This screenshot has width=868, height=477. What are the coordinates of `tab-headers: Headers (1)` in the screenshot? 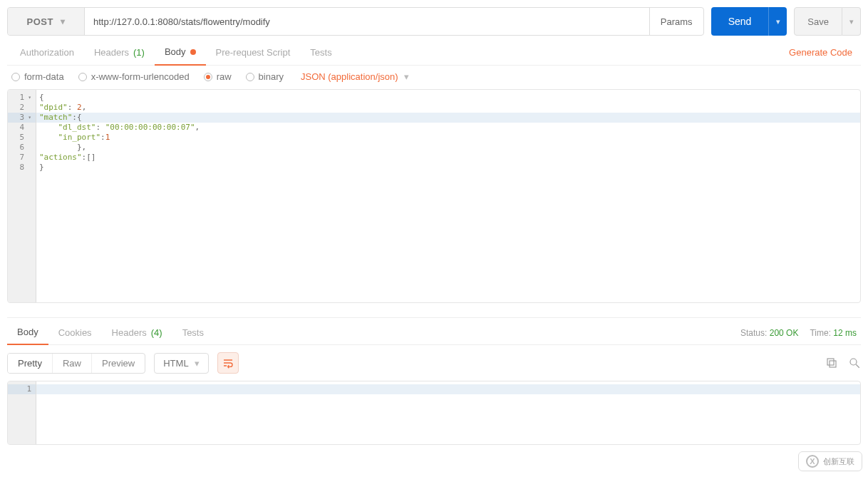 It's located at (120, 53).